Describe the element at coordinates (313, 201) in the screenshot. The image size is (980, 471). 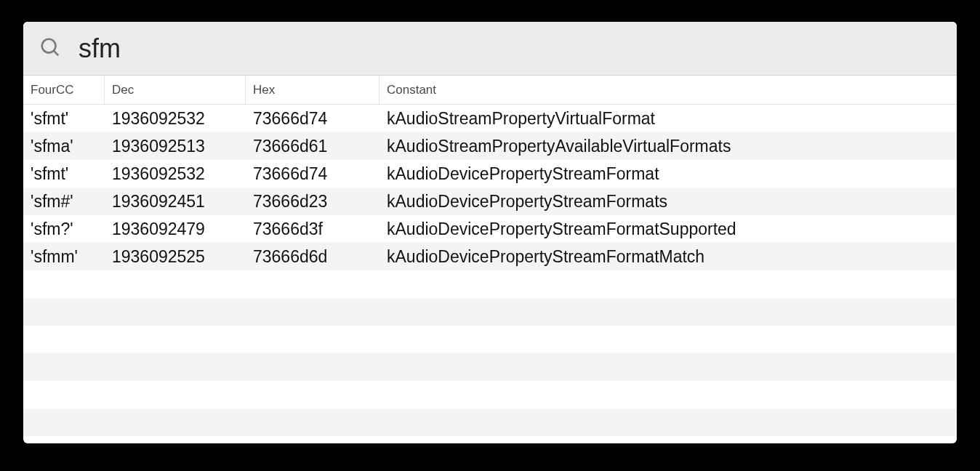
I see `cell-hex: 73666d23` at that location.